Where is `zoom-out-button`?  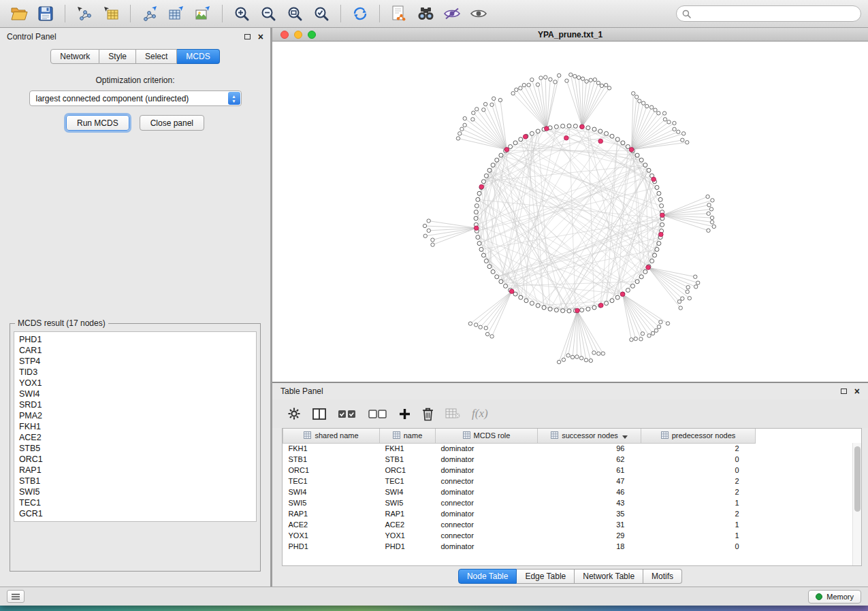
zoom-out-button is located at coordinates (268, 14).